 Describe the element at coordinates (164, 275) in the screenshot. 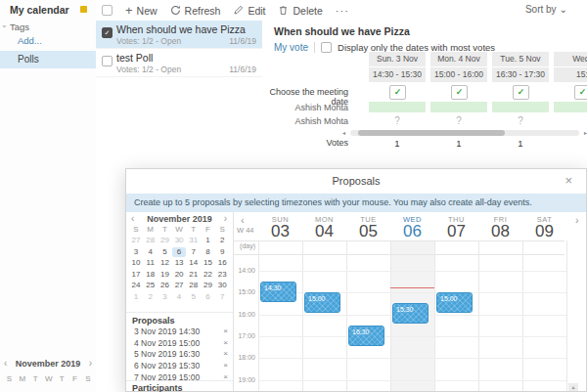

I see `mini-calendar-day: 19` at that location.